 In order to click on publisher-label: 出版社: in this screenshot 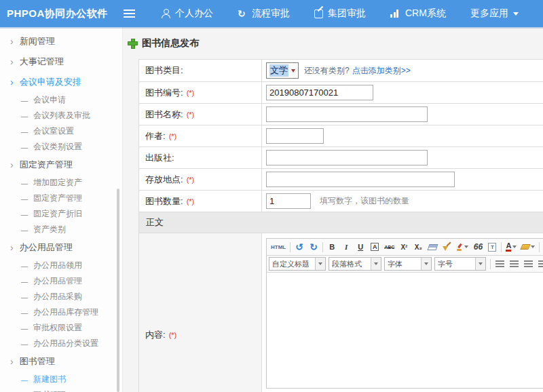, I will do `click(201, 157)`.